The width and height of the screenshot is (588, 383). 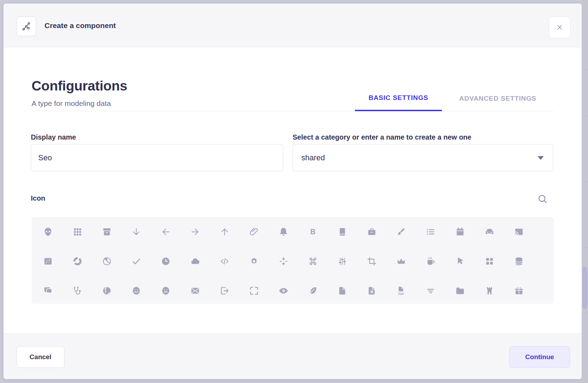 I want to click on scrollbar-thumb, so click(x=585, y=288).